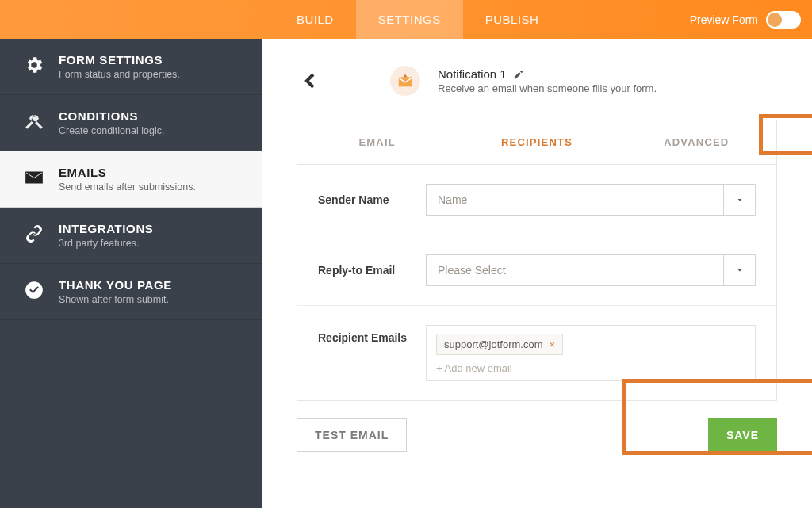  Describe the element at coordinates (591, 200) in the screenshot. I see `select-sender-name: Name` at that location.